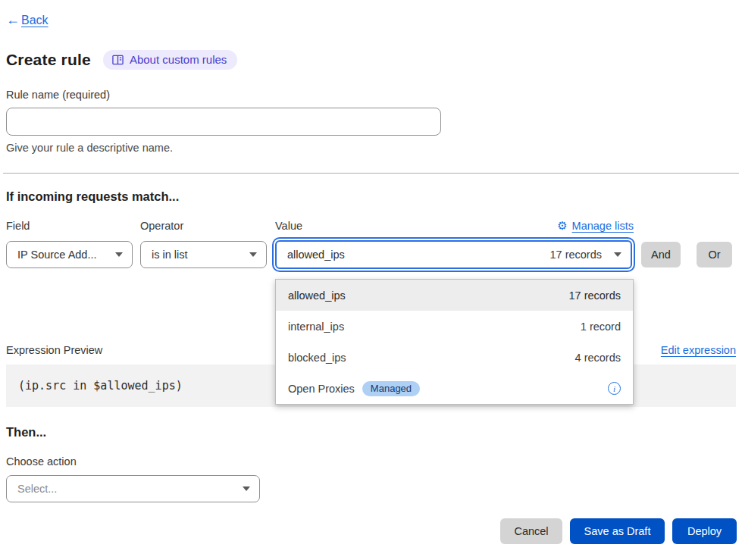 This screenshot has width=742, height=560. Describe the element at coordinates (603, 226) in the screenshot. I see `manage-lists-label: Manage lists` at that location.